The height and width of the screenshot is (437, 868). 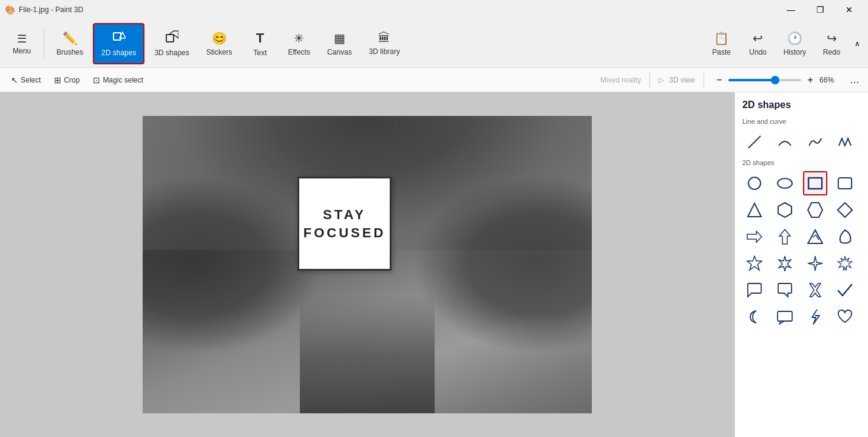 I want to click on maximize-button: ❐, so click(x=820, y=10).